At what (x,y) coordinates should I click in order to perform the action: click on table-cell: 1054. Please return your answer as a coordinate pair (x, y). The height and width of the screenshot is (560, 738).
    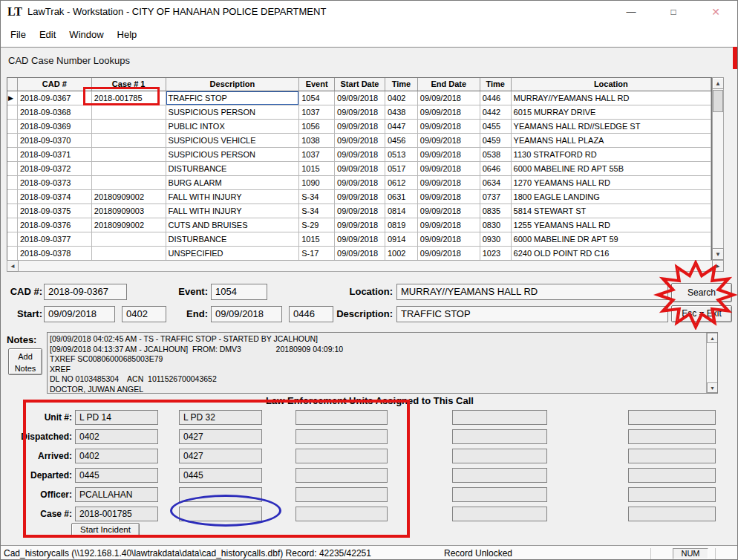
    Looking at the image, I should click on (317, 98).